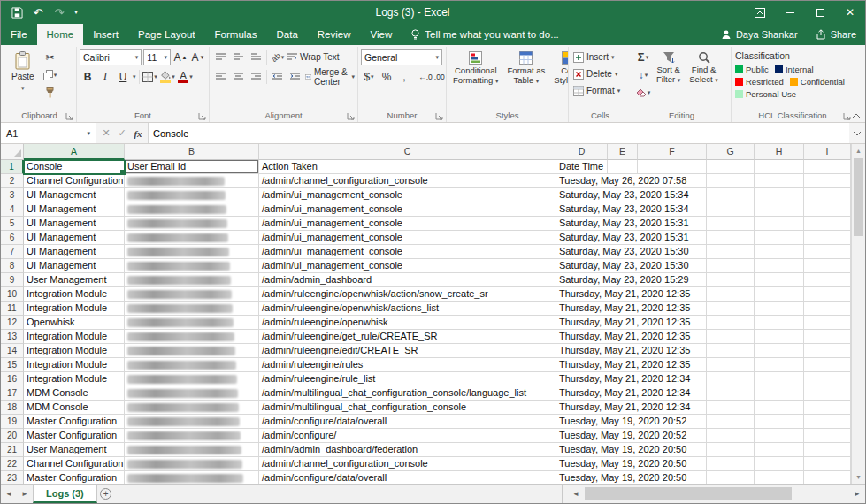  Describe the element at coordinates (857, 493) in the screenshot. I see `hscroll-right-icon: ►` at that location.